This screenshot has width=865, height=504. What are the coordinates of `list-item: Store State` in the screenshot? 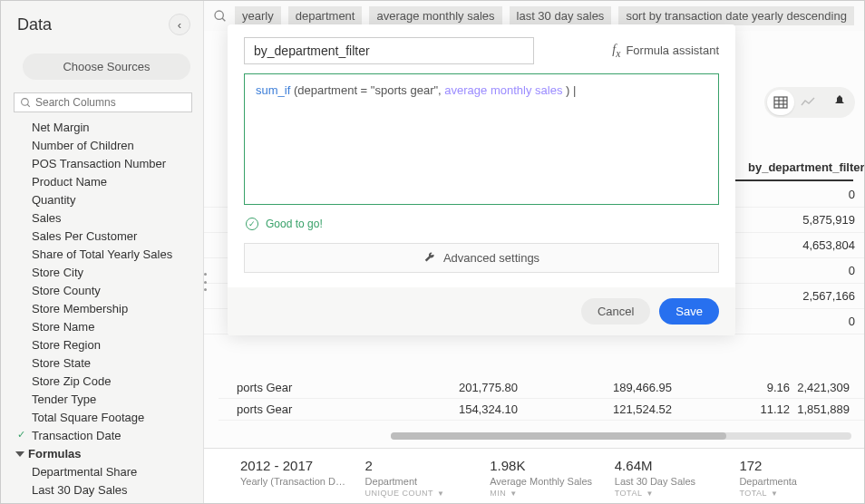 It's located at (107, 363).